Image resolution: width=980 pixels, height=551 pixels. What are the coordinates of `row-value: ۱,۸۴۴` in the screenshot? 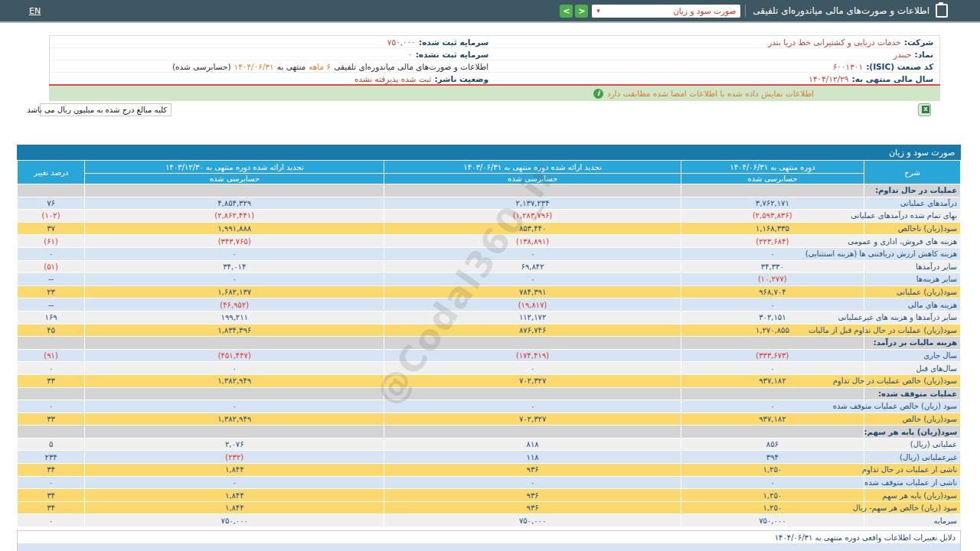 It's located at (234, 470).